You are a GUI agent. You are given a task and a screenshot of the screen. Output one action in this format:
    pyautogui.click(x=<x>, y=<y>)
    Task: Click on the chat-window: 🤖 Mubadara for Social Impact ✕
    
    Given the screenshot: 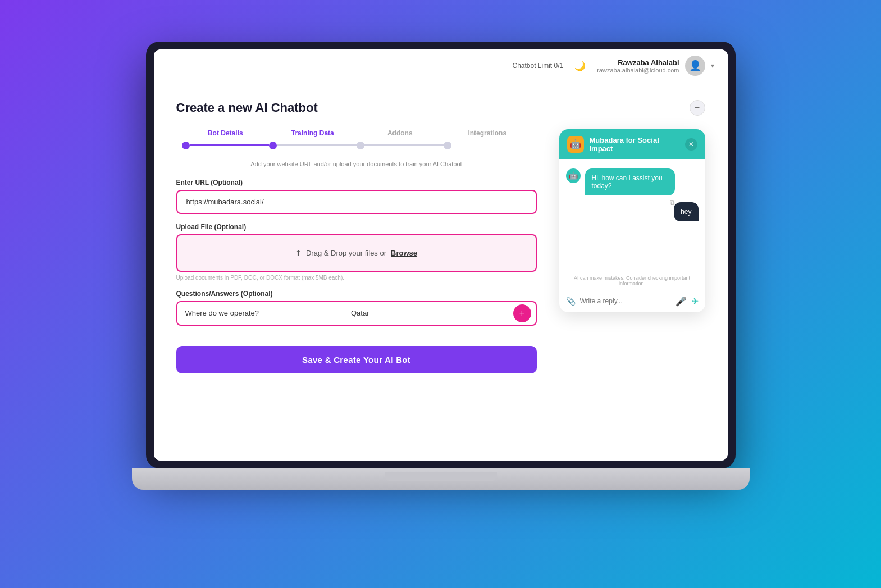 What is the action you would take?
    pyautogui.click(x=632, y=221)
    